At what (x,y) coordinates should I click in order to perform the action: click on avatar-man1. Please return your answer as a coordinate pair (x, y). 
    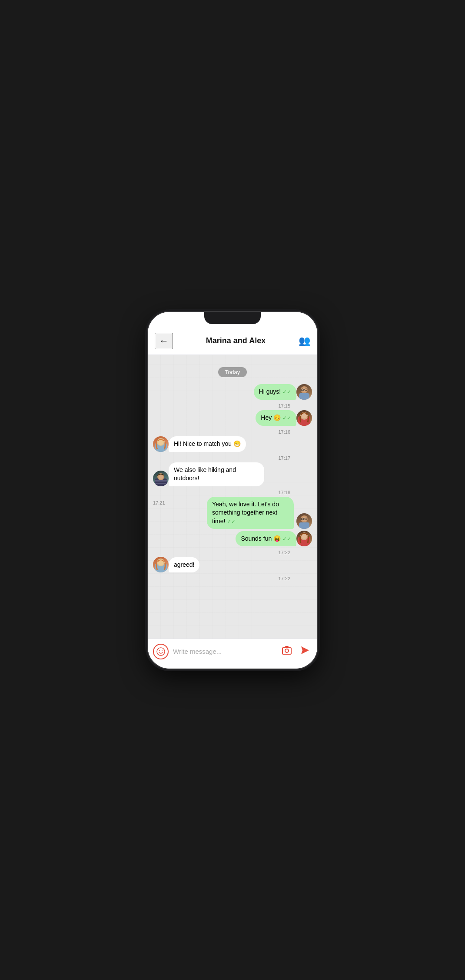
    Looking at the image, I should click on (304, 392).